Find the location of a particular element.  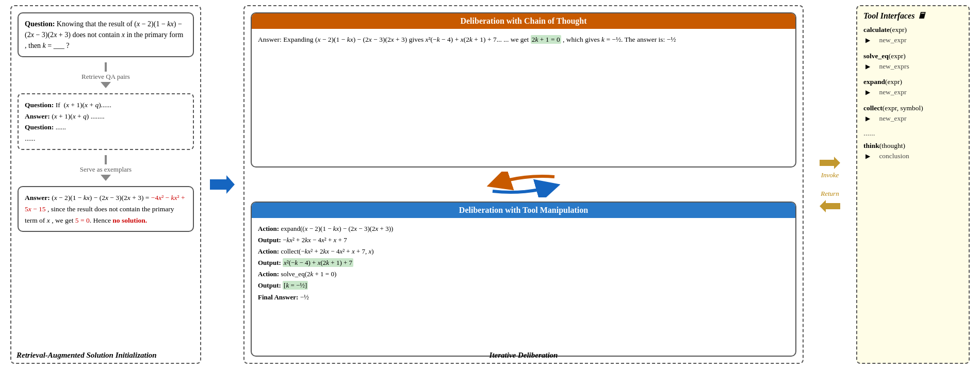

retrieve-label: Retrieve QA pairs is located at coordinates (106, 77).